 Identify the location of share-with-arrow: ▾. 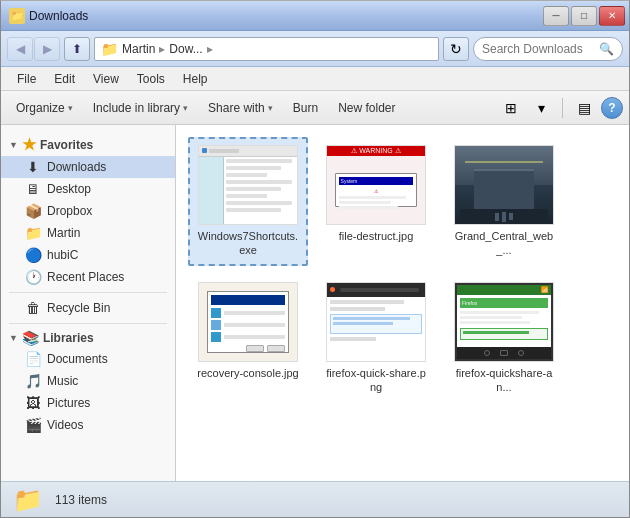
(270, 108).